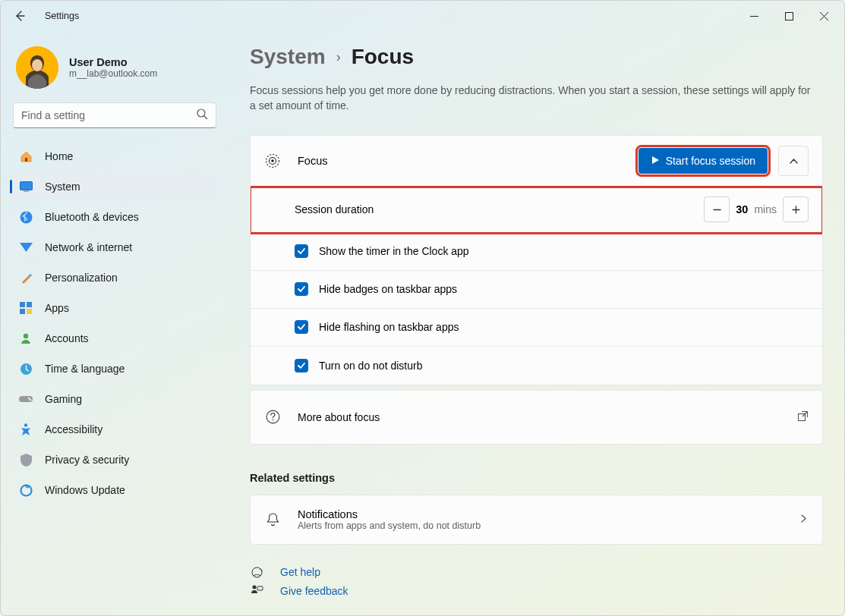 The width and height of the screenshot is (845, 616). What do you see at coordinates (115, 278) in the screenshot?
I see `nav-personalization: Personalization` at bounding box center [115, 278].